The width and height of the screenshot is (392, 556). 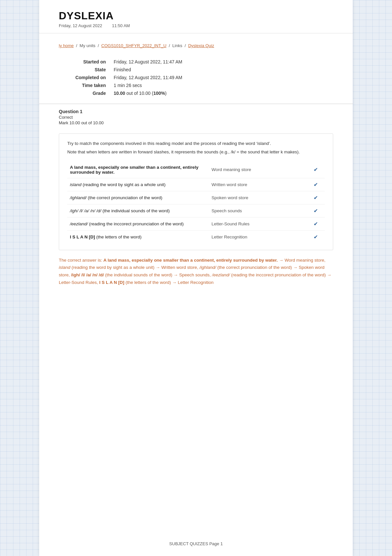 What do you see at coordinates (196, 93) in the screenshot?
I see `info-row-grade: Grade 10.00 out of 10.00 (100%)` at bounding box center [196, 93].